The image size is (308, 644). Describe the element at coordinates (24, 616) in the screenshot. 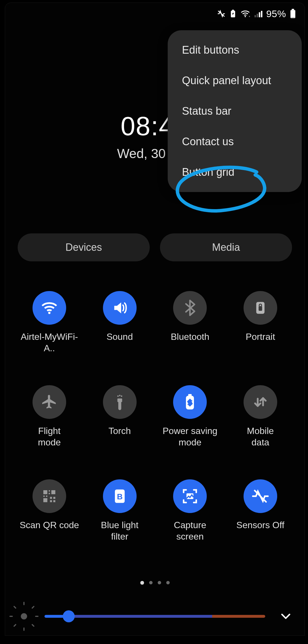

I see `auto-brightness-icon` at that location.